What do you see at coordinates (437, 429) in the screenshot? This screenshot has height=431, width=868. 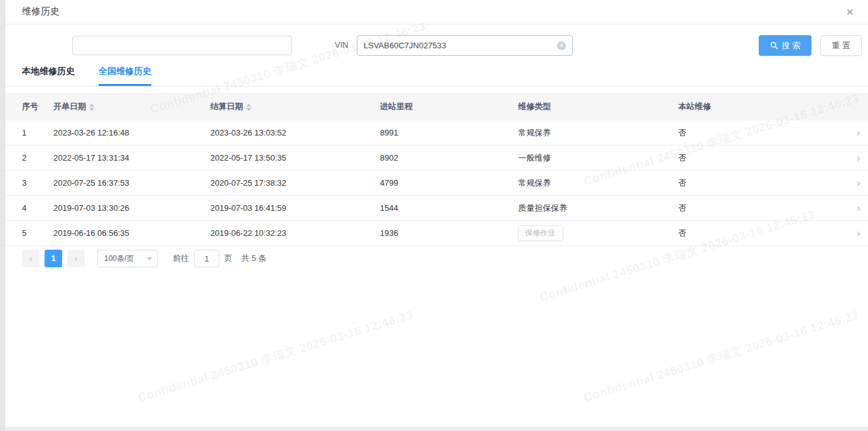 I see `page-edge-bottom` at bounding box center [437, 429].